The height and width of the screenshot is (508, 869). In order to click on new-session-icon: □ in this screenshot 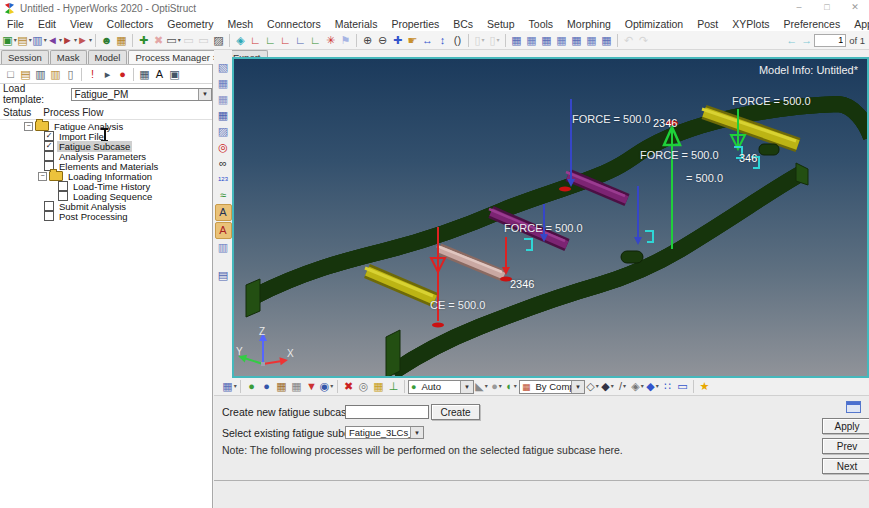, I will do `click(10, 74)`.